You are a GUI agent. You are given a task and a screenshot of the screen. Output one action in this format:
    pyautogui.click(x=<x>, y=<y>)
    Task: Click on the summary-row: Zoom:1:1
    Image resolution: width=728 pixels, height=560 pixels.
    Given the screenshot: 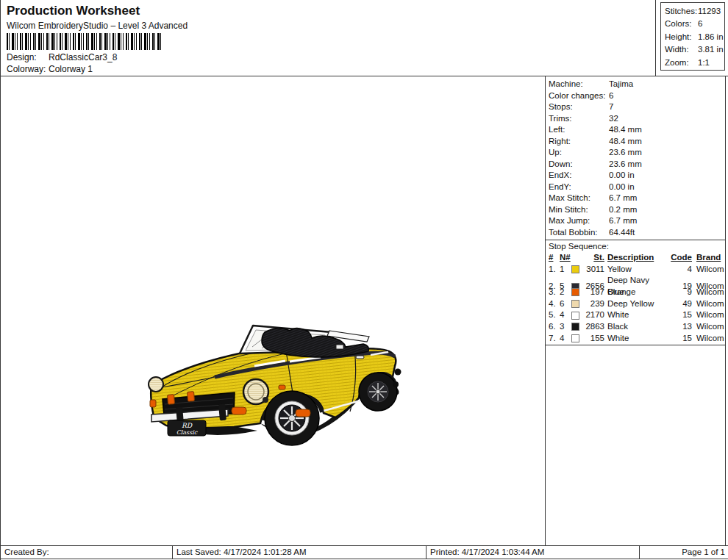 What is the action you would take?
    pyautogui.click(x=694, y=63)
    